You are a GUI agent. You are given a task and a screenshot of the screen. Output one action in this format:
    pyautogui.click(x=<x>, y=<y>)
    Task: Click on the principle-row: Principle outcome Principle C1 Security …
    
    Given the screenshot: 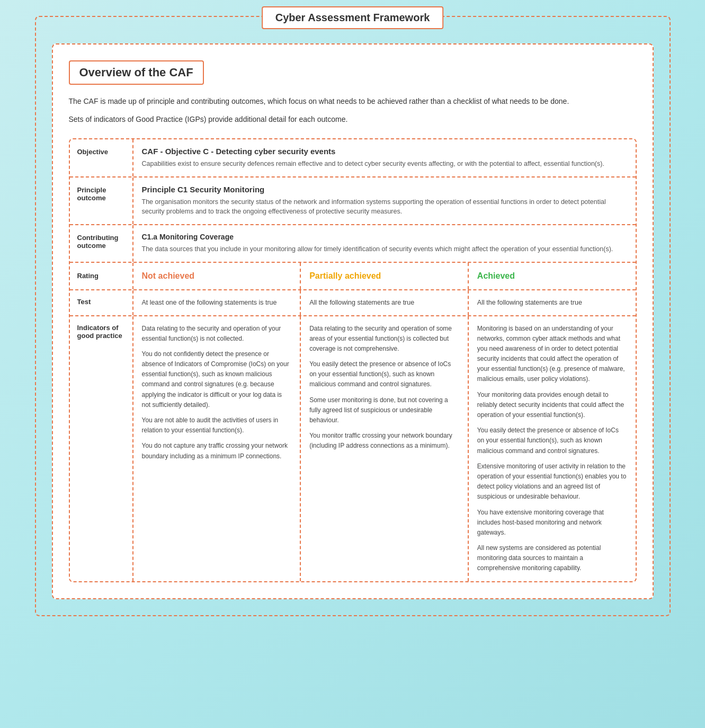 What is the action you would take?
    pyautogui.click(x=353, y=201)
    